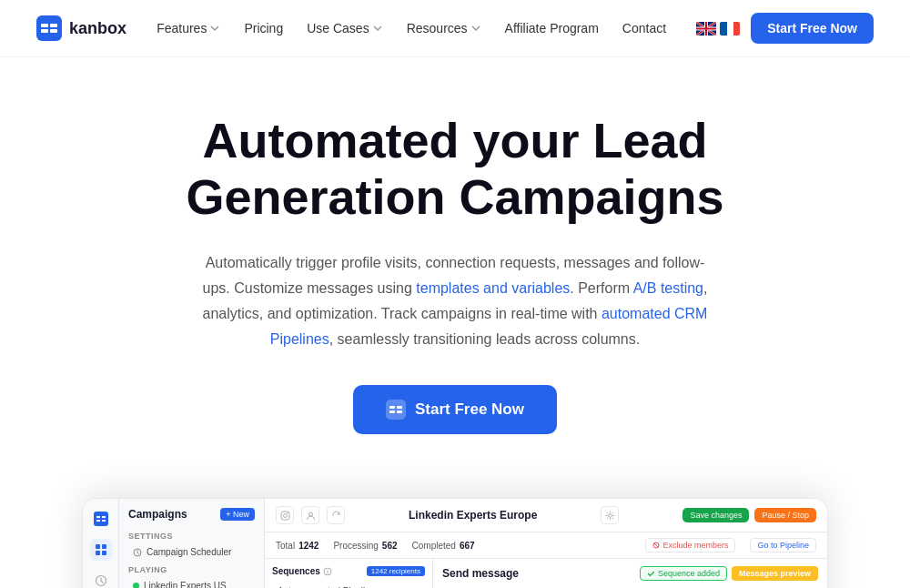 This screenshot has width=910, height=588. Describe the element at coordinates (493, 288) in the screenshot. I see `templates-variables-link: templates and variables` at that location.